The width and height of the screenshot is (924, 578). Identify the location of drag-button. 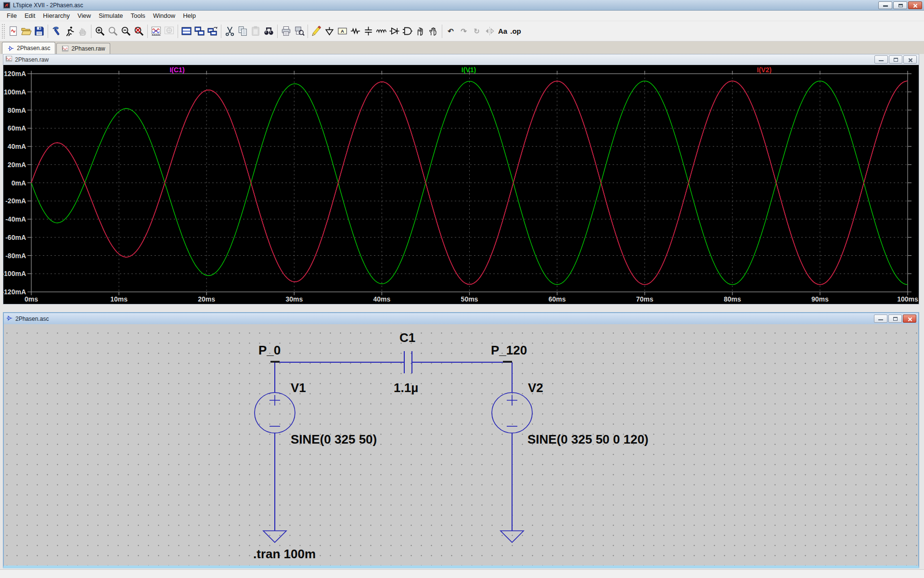
(433, 31).